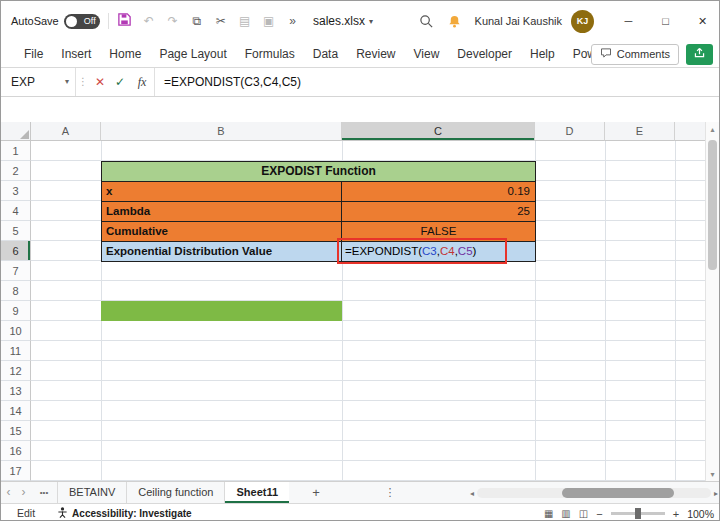 This screenshot has width=720, height=521. What do you see at coordinates (360, 54) in the screenshot?
I see `ribbon-tab-bar: File Insert Home Page Layout Formulas Da…` at bounding box center [360, 54].